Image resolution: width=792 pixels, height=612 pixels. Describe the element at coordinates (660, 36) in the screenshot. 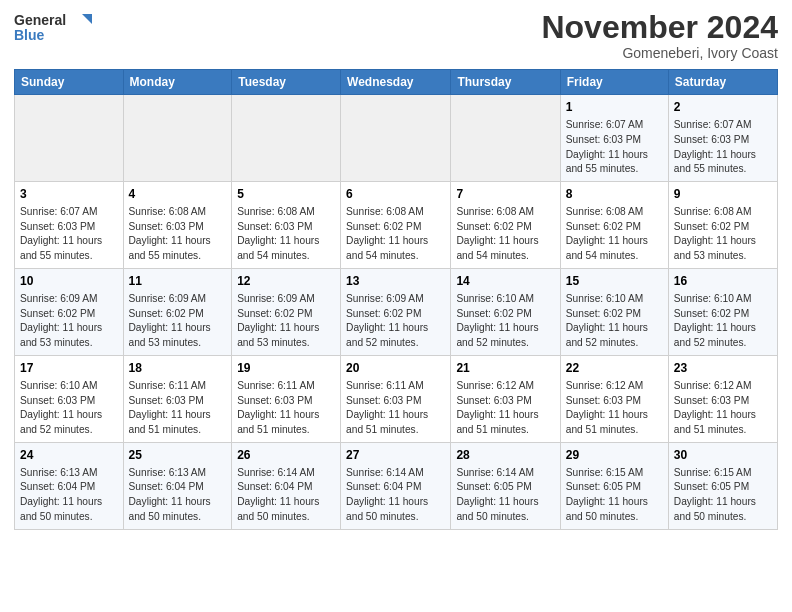

I see `title-block: November 2024 Gomeneberi, Ivory Coast` at that location.